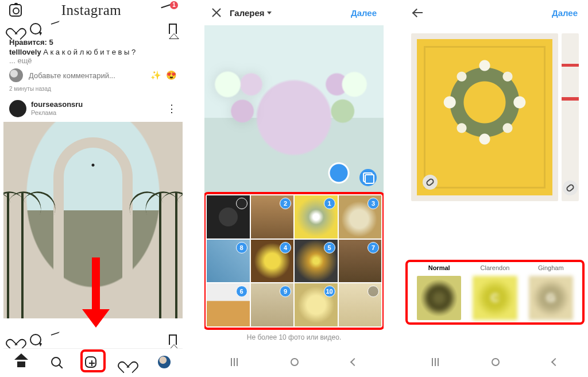 The width and height of the screenshot is (588, 377). I want to click on filter-option-normal: Normal, so click(439, 292).